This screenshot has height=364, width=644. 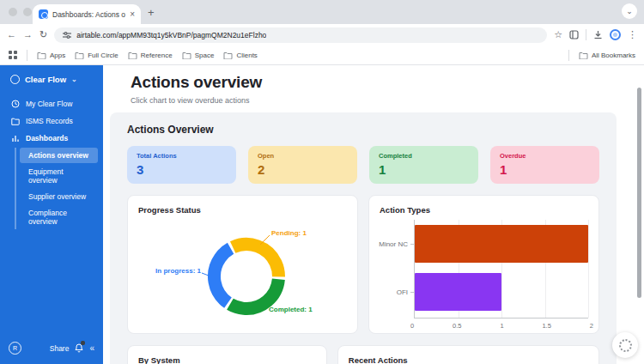 I want to click on loading-spinner, so click(x=625, y=345).